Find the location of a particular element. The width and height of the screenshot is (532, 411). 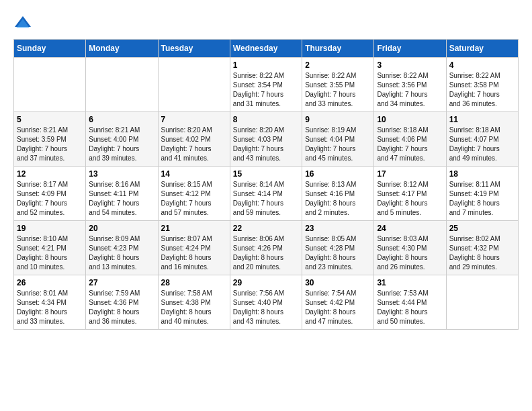

day-number: 1 is located at coordinates (266, 65).